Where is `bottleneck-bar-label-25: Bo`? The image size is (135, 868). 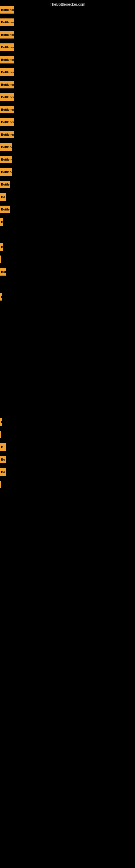 bottleneck-bar-label-25: Bo is located at coordinates (3, 460).